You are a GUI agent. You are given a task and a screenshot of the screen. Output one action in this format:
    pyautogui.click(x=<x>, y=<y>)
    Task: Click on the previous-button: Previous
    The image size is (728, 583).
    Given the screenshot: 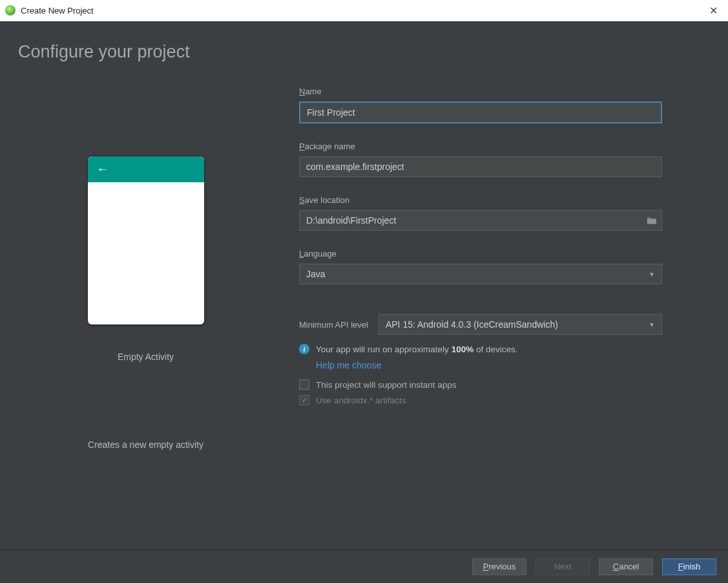 What is the action you would take?
    pyautogui.click(x=499, y=567)
    